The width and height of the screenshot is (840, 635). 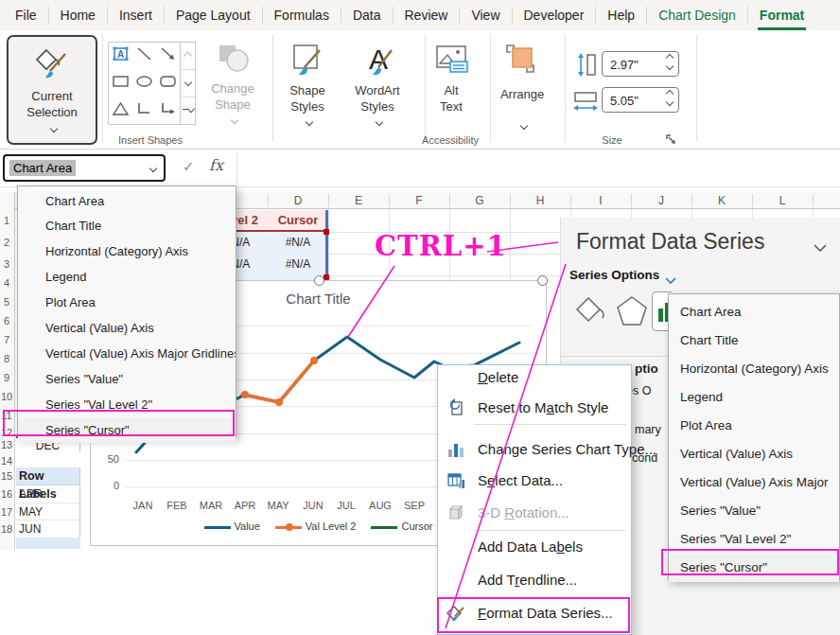 What do you see at coordinates (121, 83) in the screenshot?
I see `rectangle-shape-icon` at bounding box center [121, 83].